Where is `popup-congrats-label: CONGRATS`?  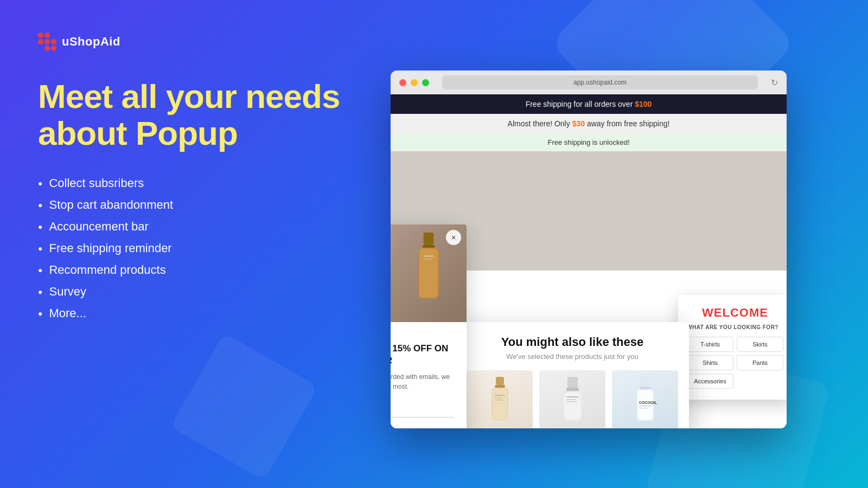
popup-congrats-label: CONGRATS is located at coordinates (422, 336).